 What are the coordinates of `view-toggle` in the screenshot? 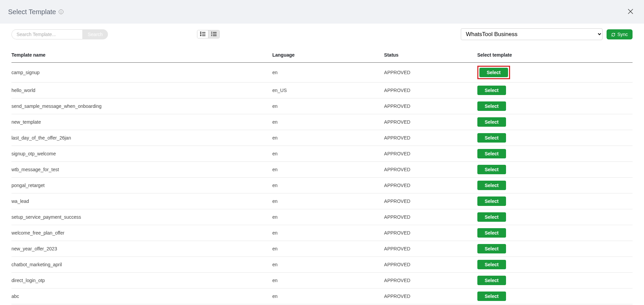 It's located at (208, 34).